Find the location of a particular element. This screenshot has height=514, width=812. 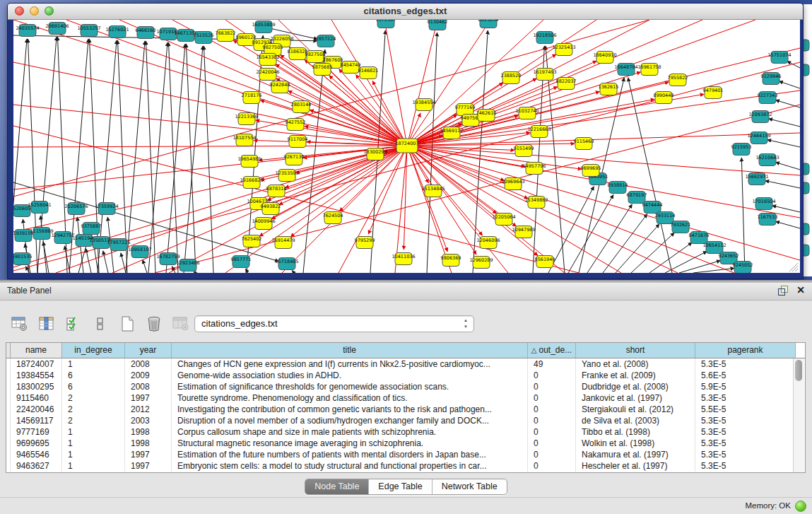

table-row: 946362711997Embryonic stem cells: a mode… is located at coordinates (406, 466).